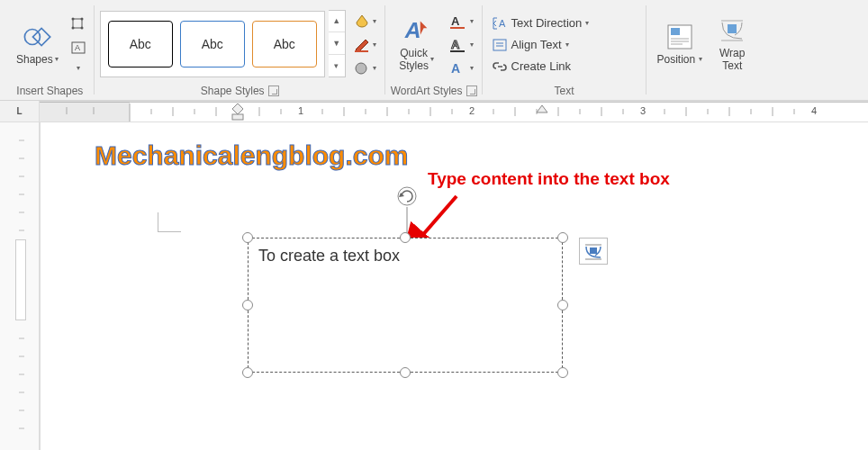 This screenshot has width=868, height=450. Describe the element at coordinates (365, 22) in the screenshot. I see `shape-fill-button: ▾` at that location.